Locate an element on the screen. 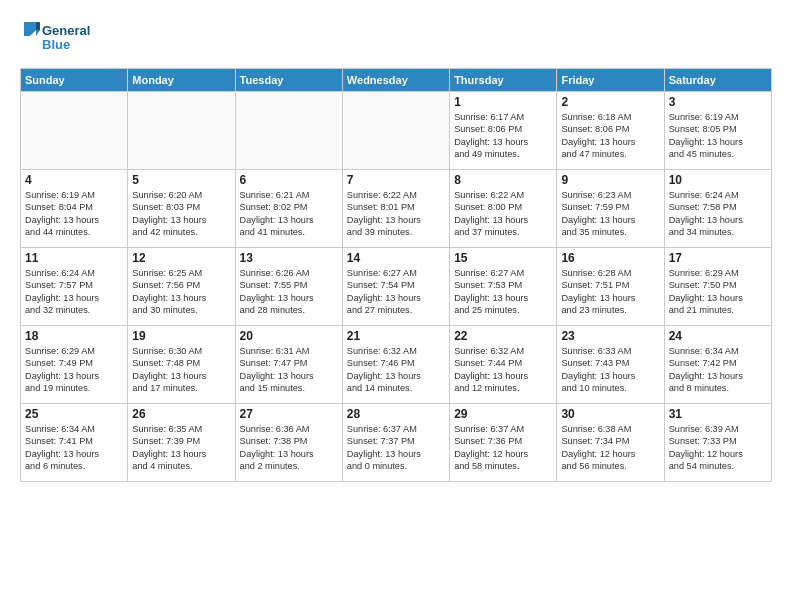 Image resolution: width=792 pixels, height=612 pixels. day-info: Sunrise: 6:17 AM Sunset: 8:06 PM Dayligh… is located at coordinates (503, 136).